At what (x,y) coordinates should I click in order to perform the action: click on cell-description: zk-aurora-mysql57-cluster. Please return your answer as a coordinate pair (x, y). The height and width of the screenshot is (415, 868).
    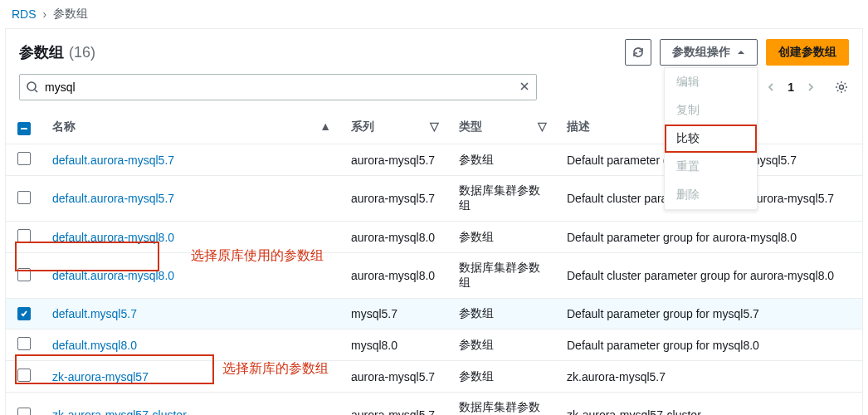
    Looking at the image, I should click on (710, 404).